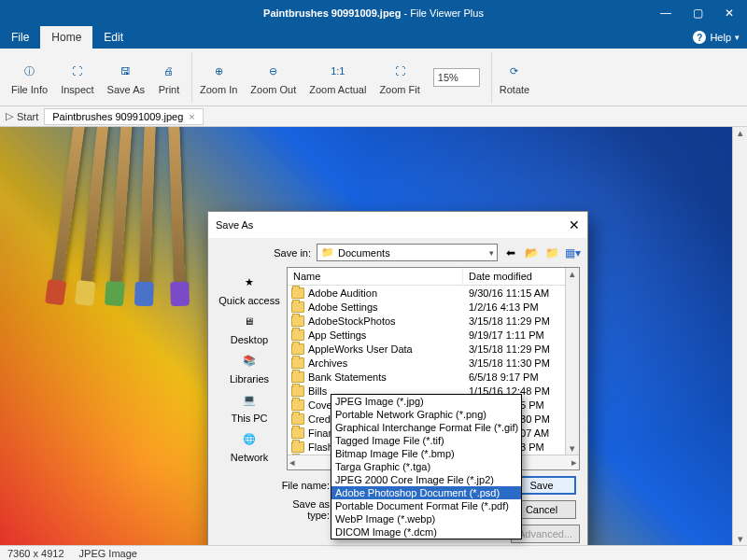 This screenshot has width=747, height=560. I want to click on filetype-option: Portable Document Format File (*.pdf), so click(426, 506).